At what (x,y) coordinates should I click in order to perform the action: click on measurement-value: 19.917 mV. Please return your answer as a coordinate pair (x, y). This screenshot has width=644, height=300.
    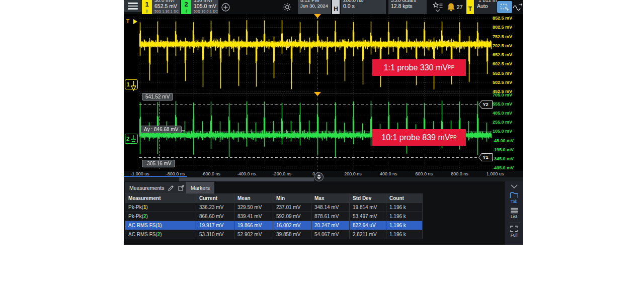
    Looking at the image, I should click on (215, 226).